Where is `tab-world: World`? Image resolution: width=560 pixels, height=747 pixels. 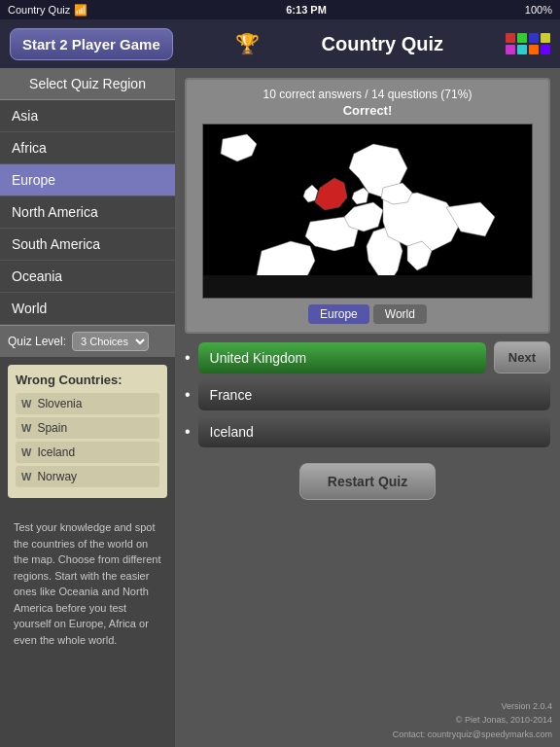 tab-world: World is located at coordinates (401, 314).